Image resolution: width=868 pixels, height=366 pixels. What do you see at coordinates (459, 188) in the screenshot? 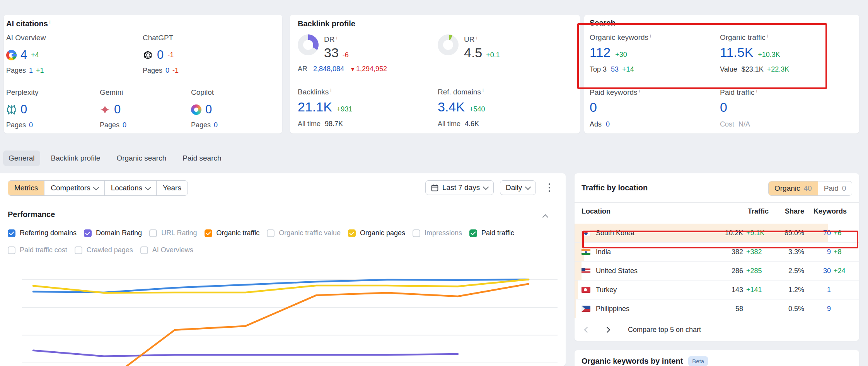
I see `date-range-button: Last 7 days` at bounding box center [459, 188].